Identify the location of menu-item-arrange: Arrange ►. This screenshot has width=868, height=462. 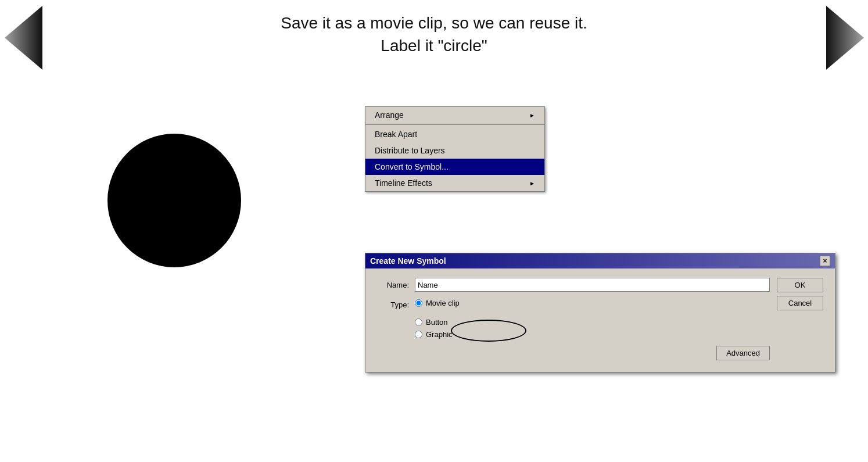
(455, 115).